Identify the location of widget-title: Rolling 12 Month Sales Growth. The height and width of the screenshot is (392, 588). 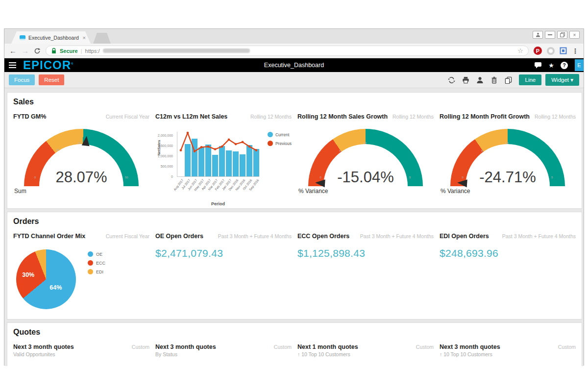
(343, 117).